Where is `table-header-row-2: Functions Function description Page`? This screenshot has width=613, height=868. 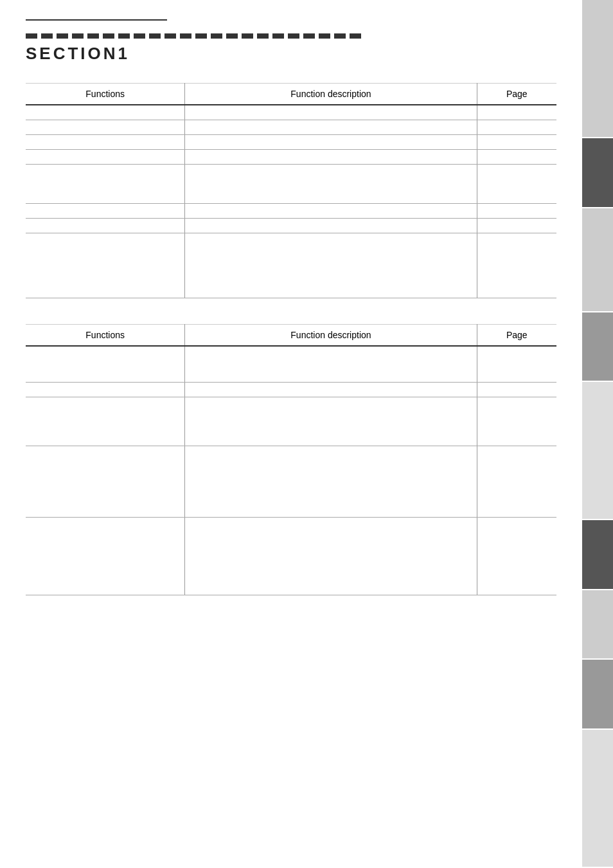
table-header-row-2: Functions Function description Page is located at coordinates (291, 336).